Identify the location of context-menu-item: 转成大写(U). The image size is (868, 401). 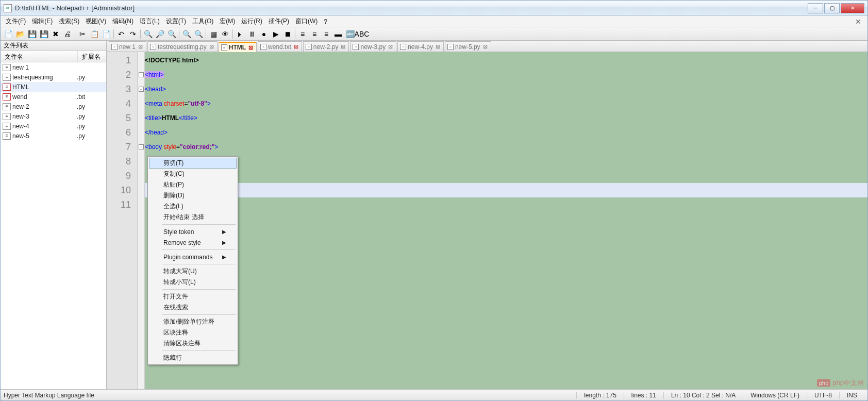
(193, 271).